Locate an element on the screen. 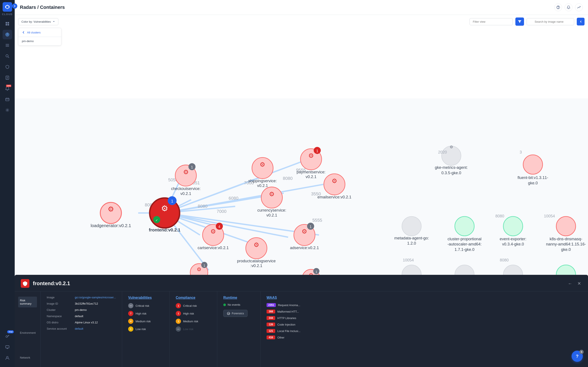 The width and height of the screenshot is (588, 367). svg-text: cluster-proportional is located at coordinates (465, 239).